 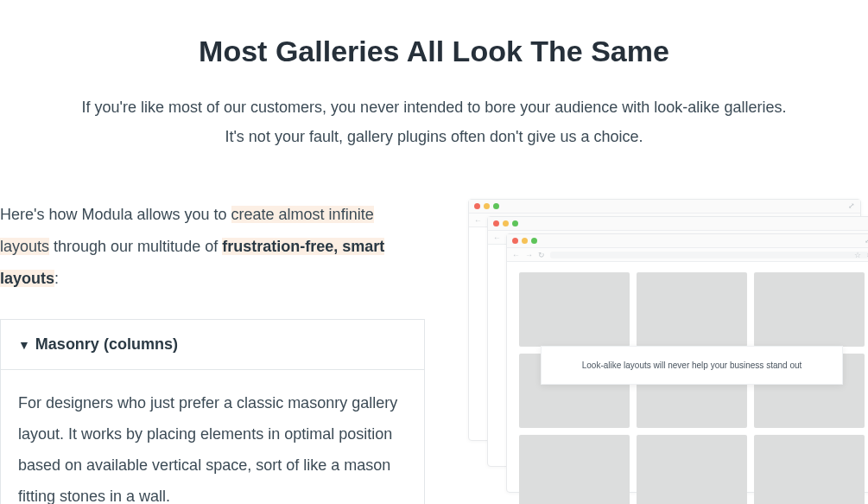 What do you see at coordinates (542, 255) in the screenshot?
I see `refresh-icon: ↻` at bounding box center [542, 255].